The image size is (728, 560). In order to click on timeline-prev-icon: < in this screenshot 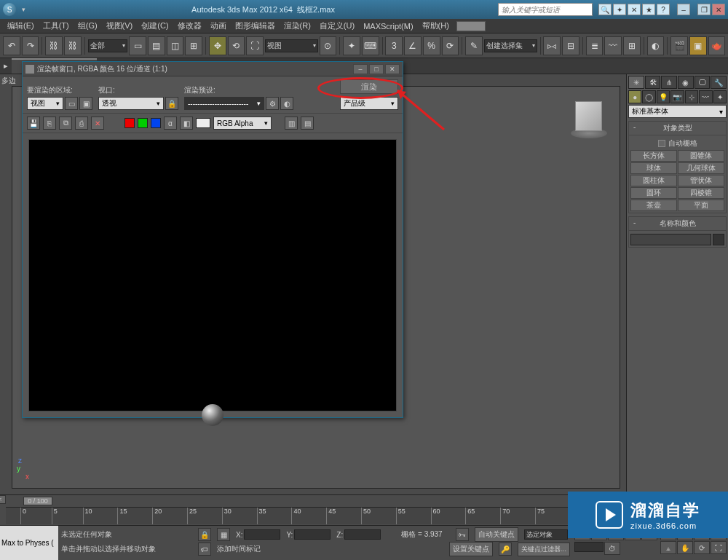, I will do `click(3, 500)`.